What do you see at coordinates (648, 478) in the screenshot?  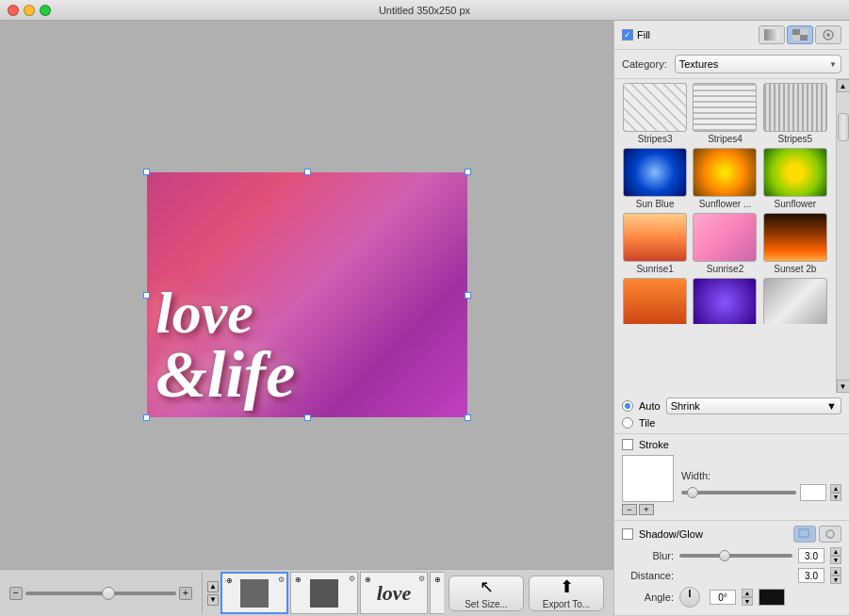 I see `stroke-color-box` at bounding box center [648, 478].